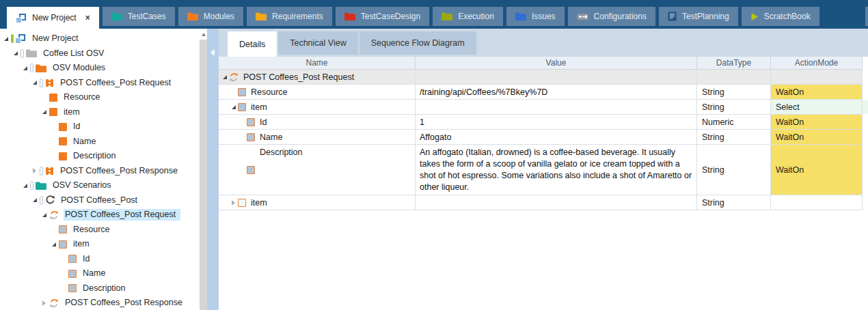 The image size is (868, 310). What do you see at coordinates (74, 112) in the screenshot?
I see `tree-item-label: item` at bounding box center [74, 112].